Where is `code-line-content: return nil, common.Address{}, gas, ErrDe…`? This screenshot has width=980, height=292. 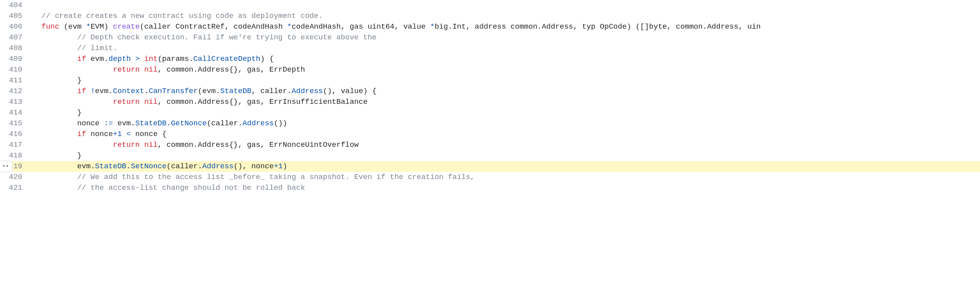
code-line-content: return nil, common.Address{}, gas, ErrDe… is located at coordinates (509, 70).